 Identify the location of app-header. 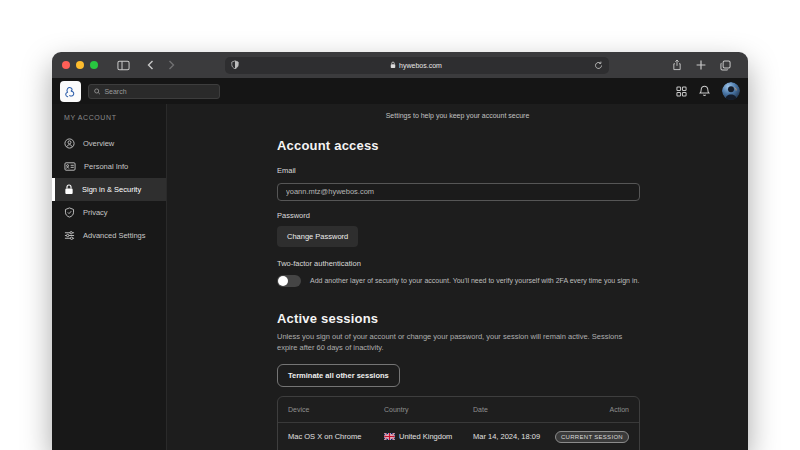
(400, 91).